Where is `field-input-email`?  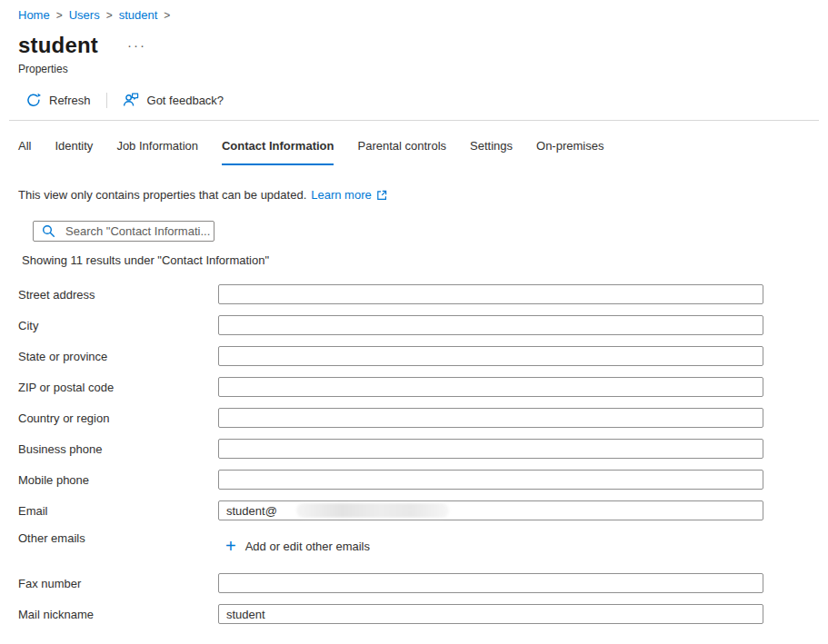 field-input-email is located at coordinates (491, 510).